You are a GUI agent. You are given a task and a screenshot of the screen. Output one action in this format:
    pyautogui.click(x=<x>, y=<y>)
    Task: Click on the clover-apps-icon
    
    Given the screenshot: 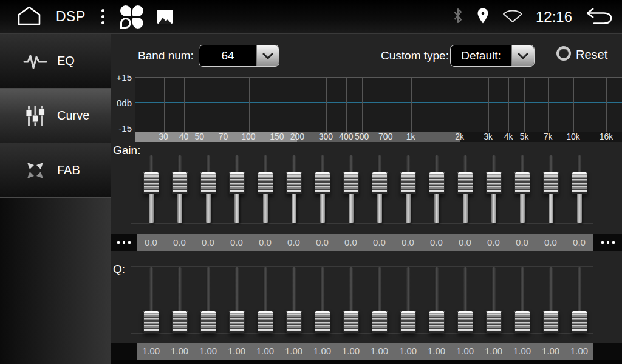 What is the action you would take?
    pyautogui.click(x=132, y=17)
    